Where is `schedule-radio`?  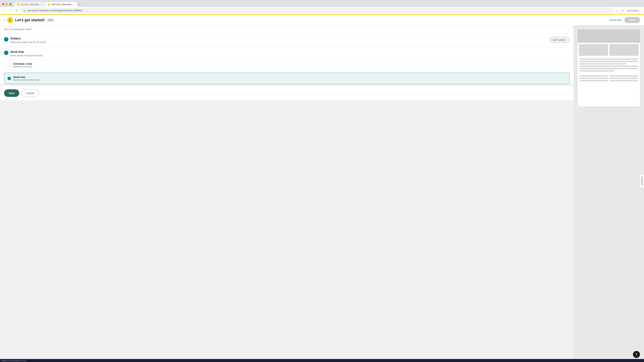 schedule-radio is located at coordinates (9, 65).